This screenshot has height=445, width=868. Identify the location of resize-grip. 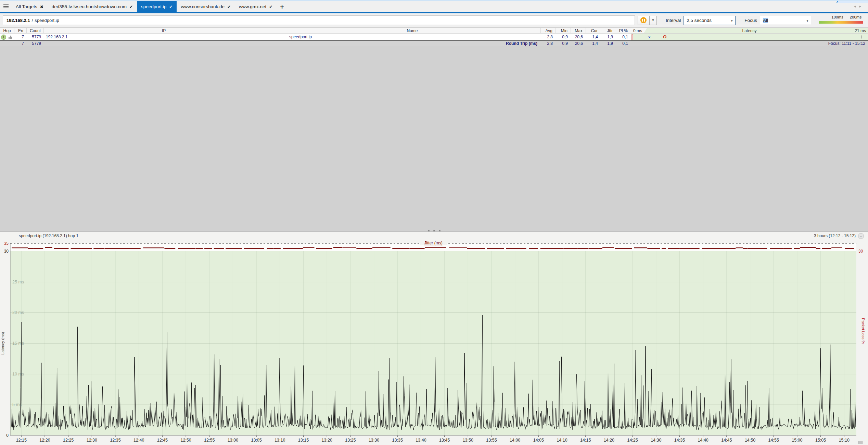
(860, 443).